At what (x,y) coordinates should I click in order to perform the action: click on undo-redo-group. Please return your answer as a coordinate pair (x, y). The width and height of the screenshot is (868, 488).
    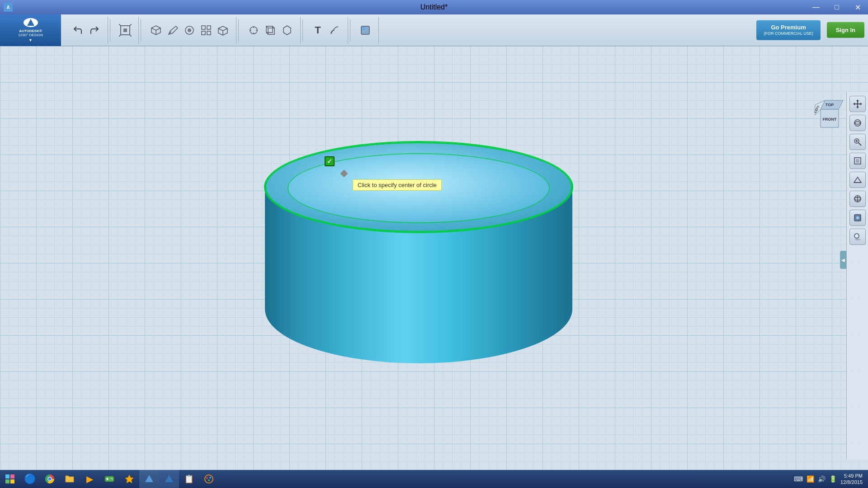
    Looking at the image, I should click on (86, 30).